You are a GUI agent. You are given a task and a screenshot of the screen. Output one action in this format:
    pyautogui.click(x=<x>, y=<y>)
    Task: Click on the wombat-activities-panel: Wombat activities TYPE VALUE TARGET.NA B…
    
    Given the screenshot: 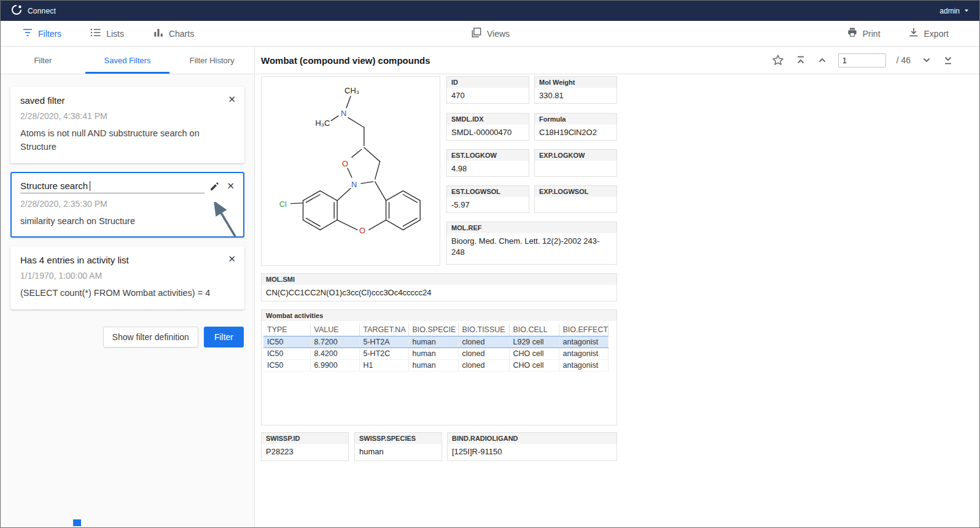 What is the action you would take?
    pyautogui.click(x=439, y=367)
    